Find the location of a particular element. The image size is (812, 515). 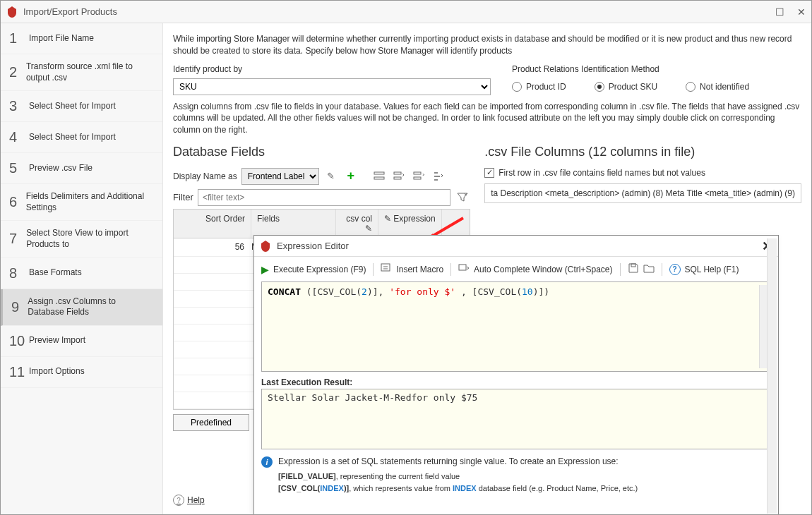

identify-select: SKU is located at coordinates (332, 87).